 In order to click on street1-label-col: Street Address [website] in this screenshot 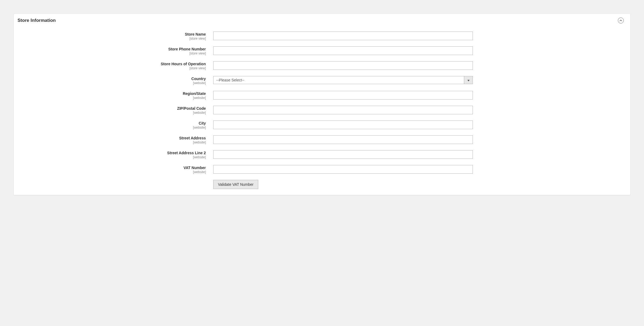, I will do `click(117, 140)`.